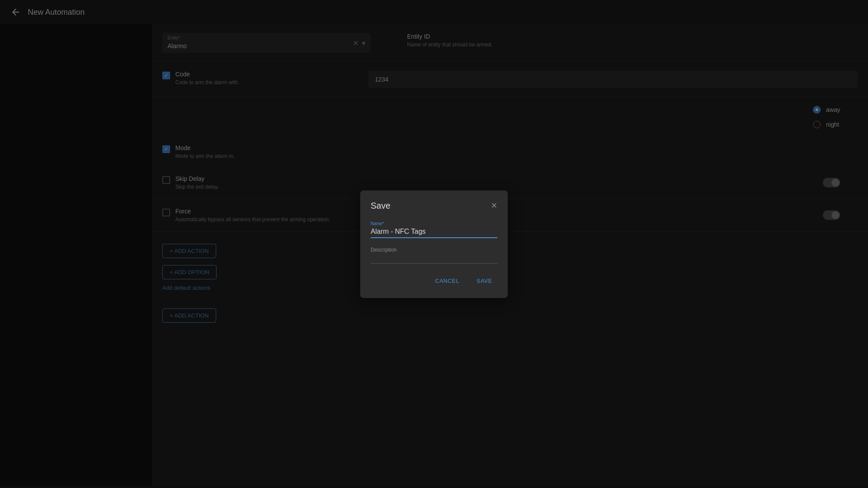 This screenshot has width=868, height=488. Describe the element at coordinates (434, 255) in the screenshot. I see `dialog-desc-field: Description` at that location.